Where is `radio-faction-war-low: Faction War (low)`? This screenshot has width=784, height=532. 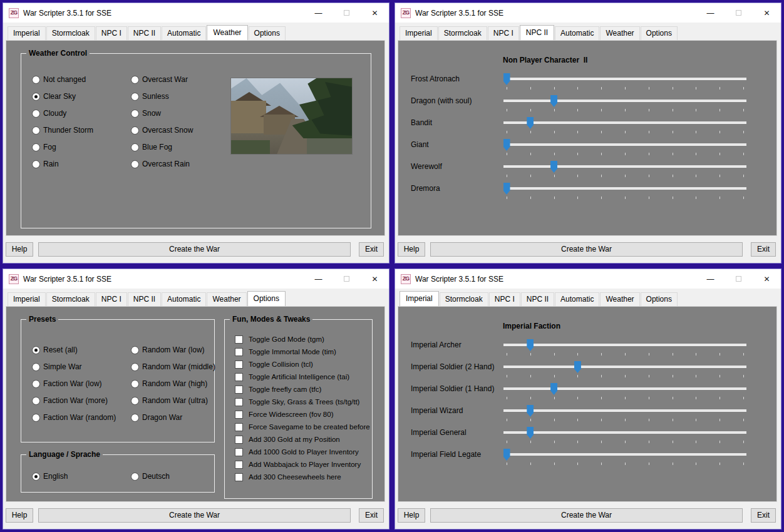 radio-faction-war-low: Faction War (low) is located at coordinates (67, 384).